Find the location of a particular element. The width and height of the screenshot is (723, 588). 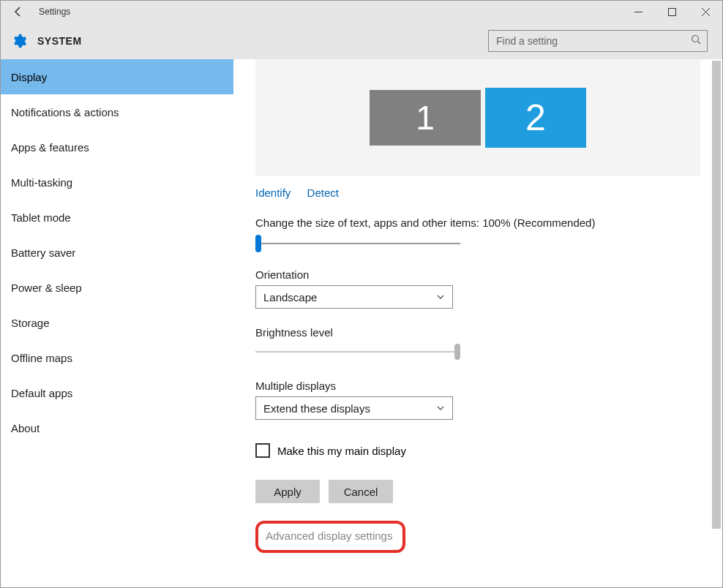

sidebar-item-label: Tablet mode is located at coordinates (41, 218).